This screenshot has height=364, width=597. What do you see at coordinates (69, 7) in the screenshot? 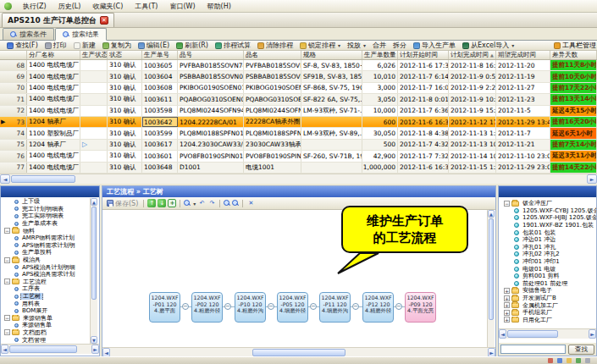
I see `menu-item: 历史(L)` at bounding box center [69, 7].